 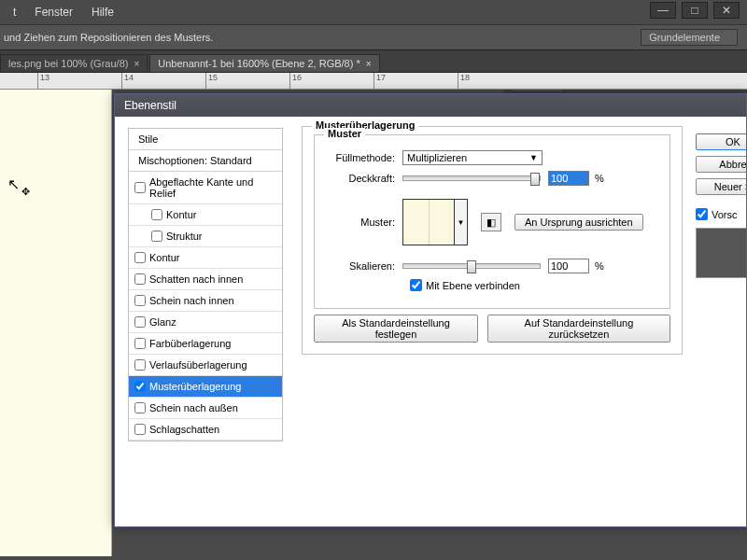 What do you see at coordinates (374, 37) in the screenshot?
I see `options-bar: und Ziehen zum Repositionieren des Muste…` at bounding box center [374, 37].